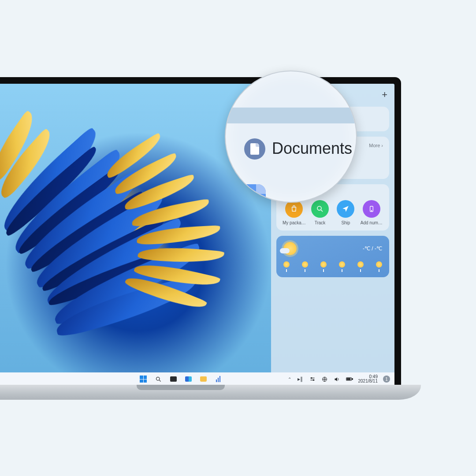 This screenshot has height=476, width=476. Describe the element at coordinates (350, 379) in the screenshot. I see `battery-icon` at that location.